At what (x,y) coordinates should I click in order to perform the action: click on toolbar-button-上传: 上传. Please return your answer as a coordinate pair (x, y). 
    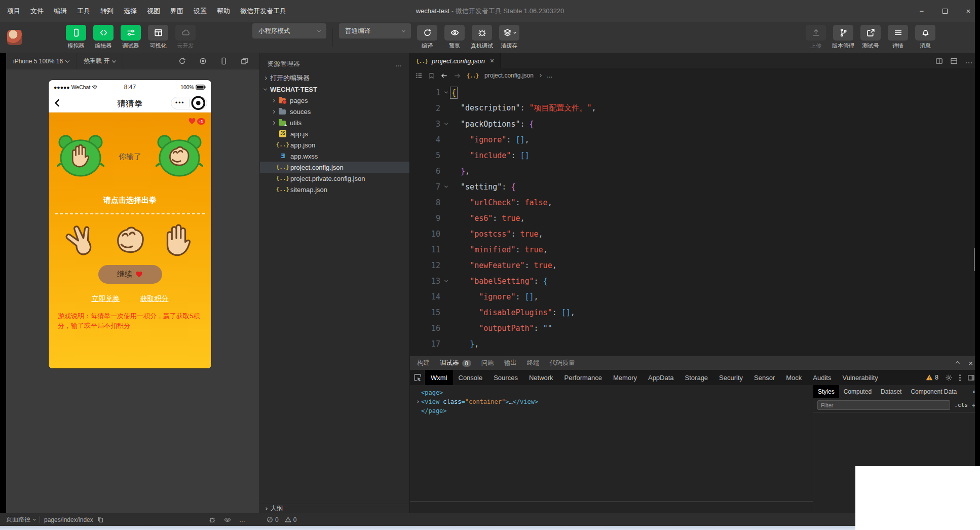
    Looking at the image, I should click on (816, 37).